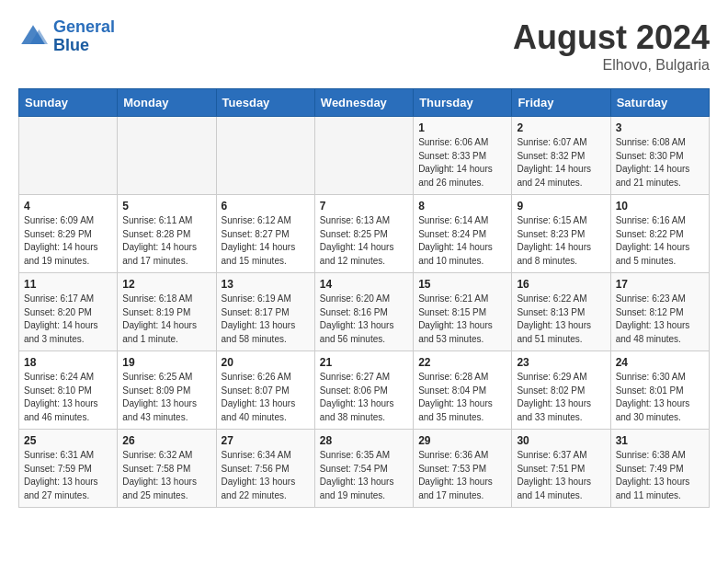  Describe the element at coordinates (561, 390) in the screenshot. I see `calendar-cell: 23Sunrise: 6:29 AM Sunset: 8:02 PM Dayli…` at that location.